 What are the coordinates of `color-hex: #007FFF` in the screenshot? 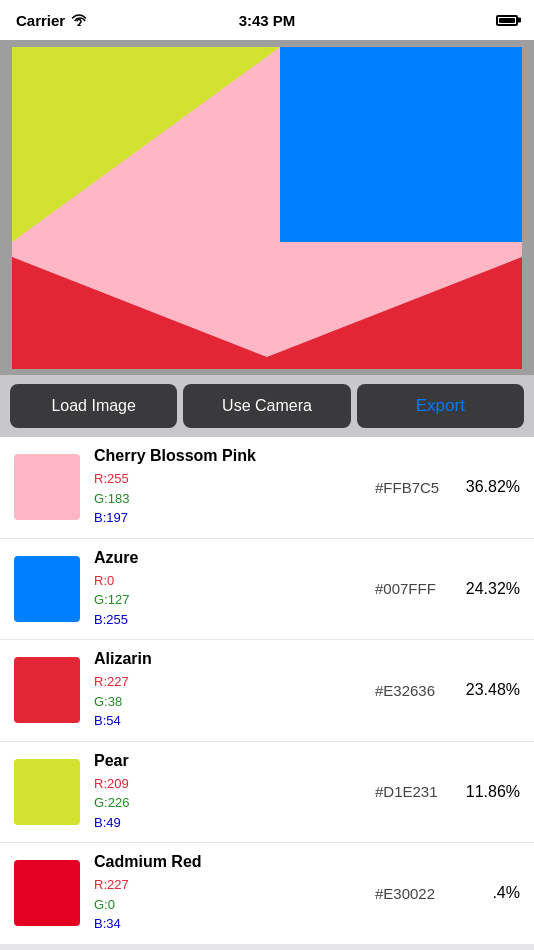 It's located at (415, 588).